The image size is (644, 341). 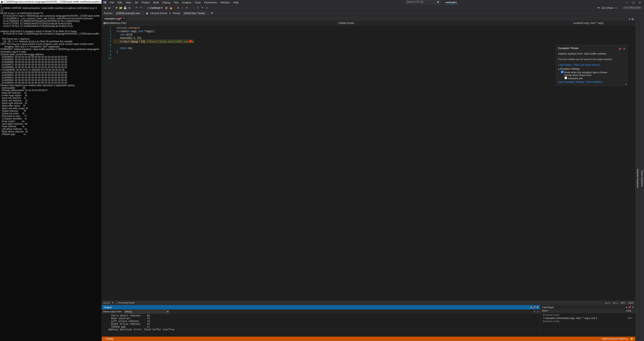 What do you see at coordinates (451, 3) in the screenshot?
I see `solution-name: example1` at bounding box center [451, 3].